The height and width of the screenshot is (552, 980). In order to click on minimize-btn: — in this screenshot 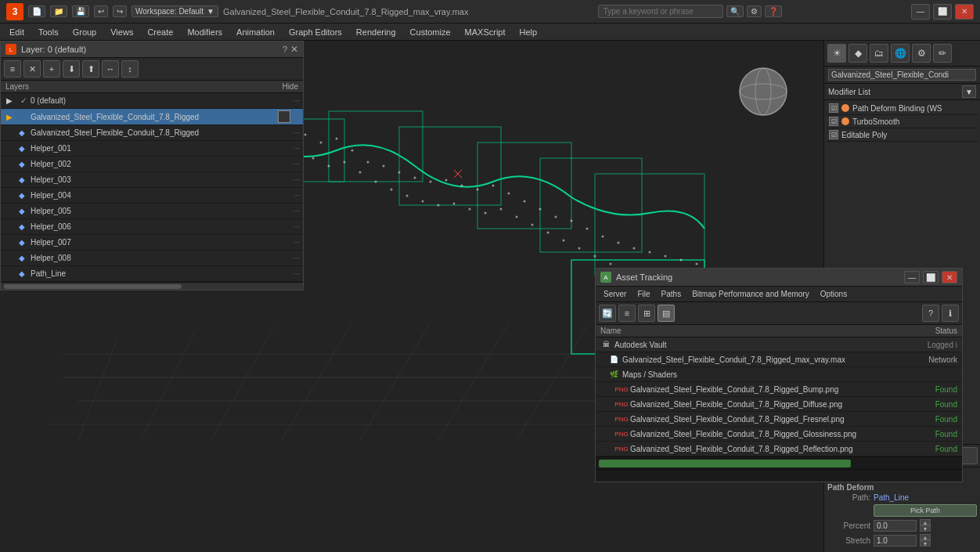, I will do `click(921, 12)`.